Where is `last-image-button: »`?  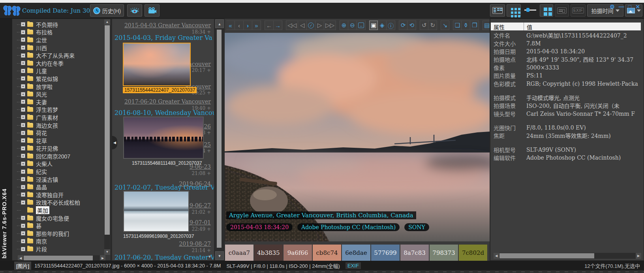
last-image-button: » is located at coordinates (257, 25).